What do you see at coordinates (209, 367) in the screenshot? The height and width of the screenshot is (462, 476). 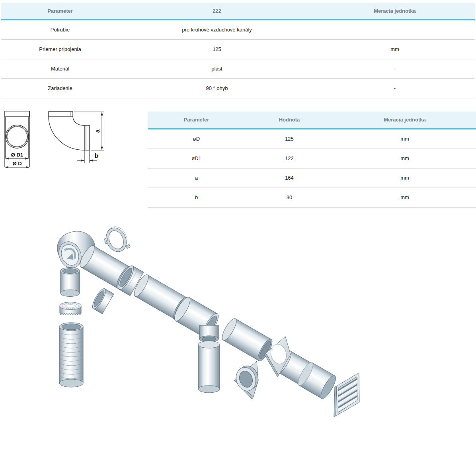 I see `vertical-pipe-part` at bounding box center [209, 367].